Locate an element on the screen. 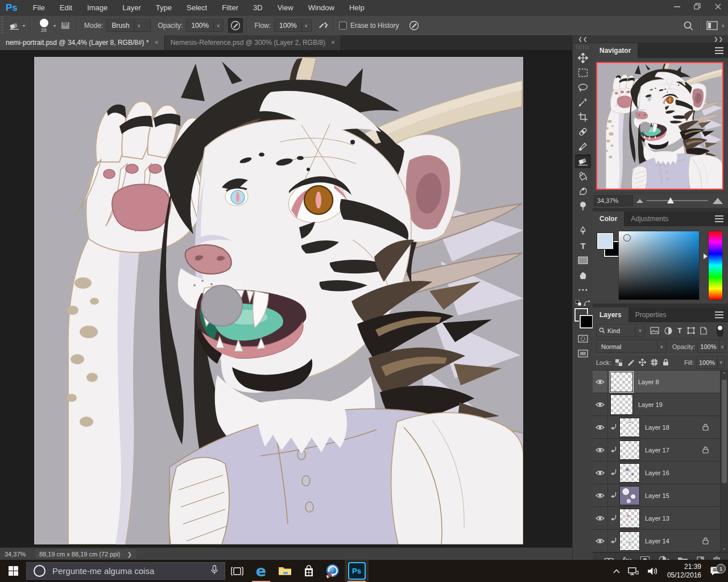  brush-tool-icon is located at coordinates (583, 147).